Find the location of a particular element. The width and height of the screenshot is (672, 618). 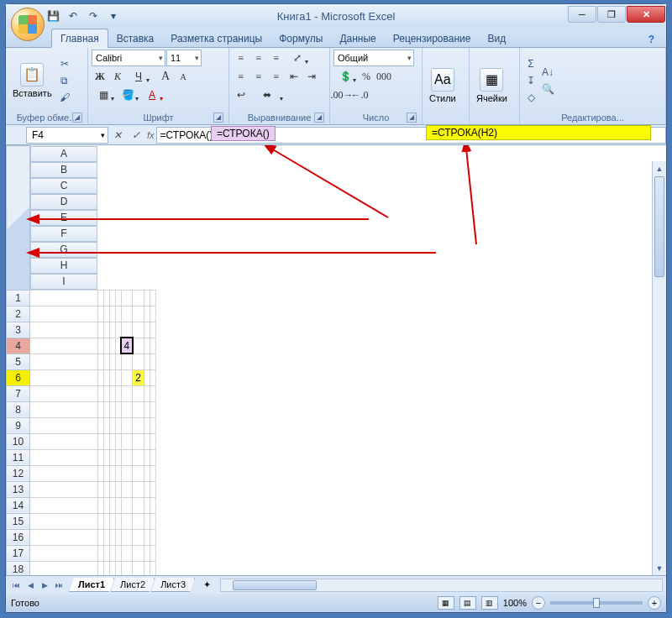

row-header-8: 8 is located at coordinates (18, 410).